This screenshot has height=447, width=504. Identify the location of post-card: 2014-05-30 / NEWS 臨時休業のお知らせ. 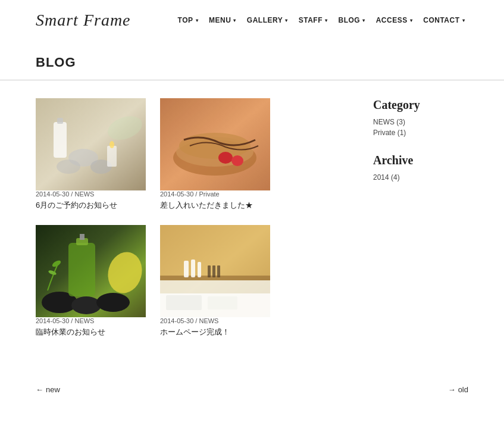
(90, 281).